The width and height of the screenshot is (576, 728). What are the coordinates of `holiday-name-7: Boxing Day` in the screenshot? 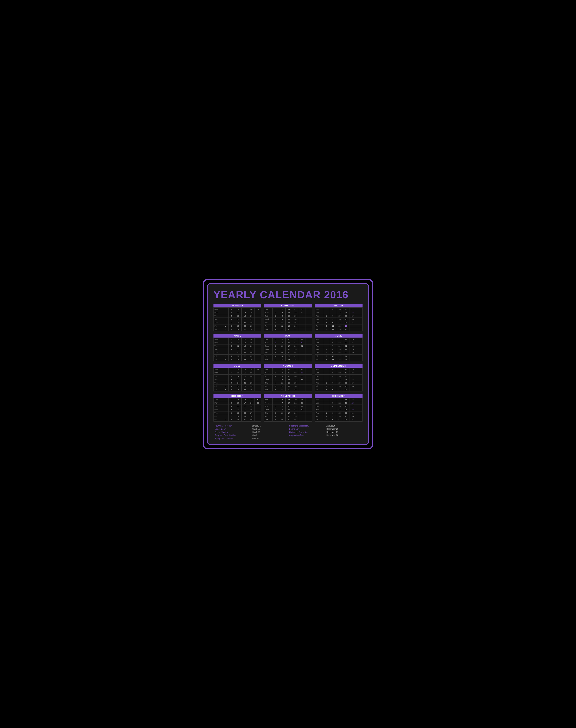 It's located at (307, 429).